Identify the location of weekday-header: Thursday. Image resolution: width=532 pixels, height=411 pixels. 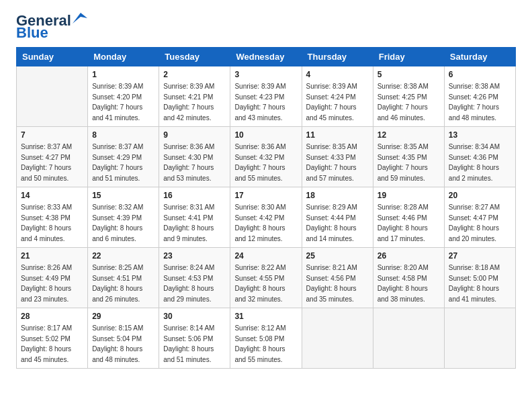
(337, 57).